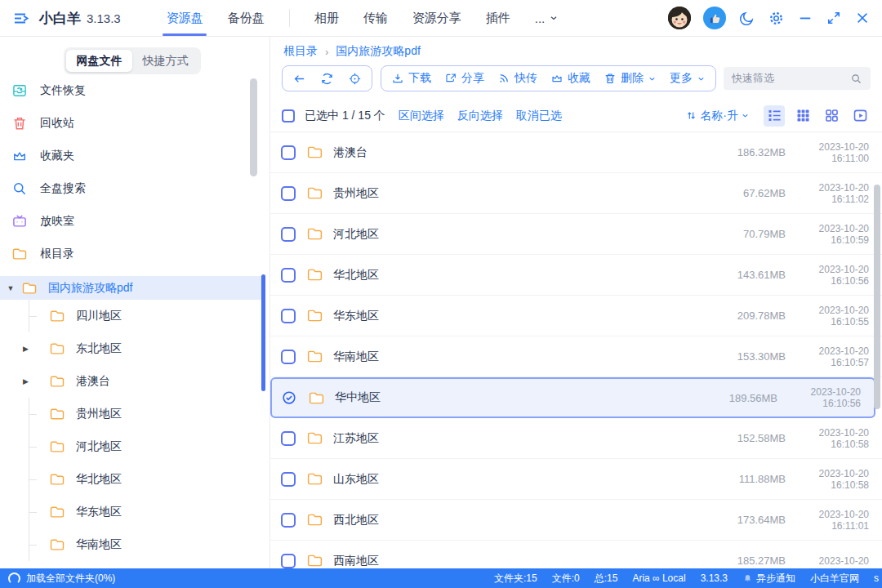 The width and height of the screenshot is (882, 588). I want to click on minimize-button, so click(805, 18).